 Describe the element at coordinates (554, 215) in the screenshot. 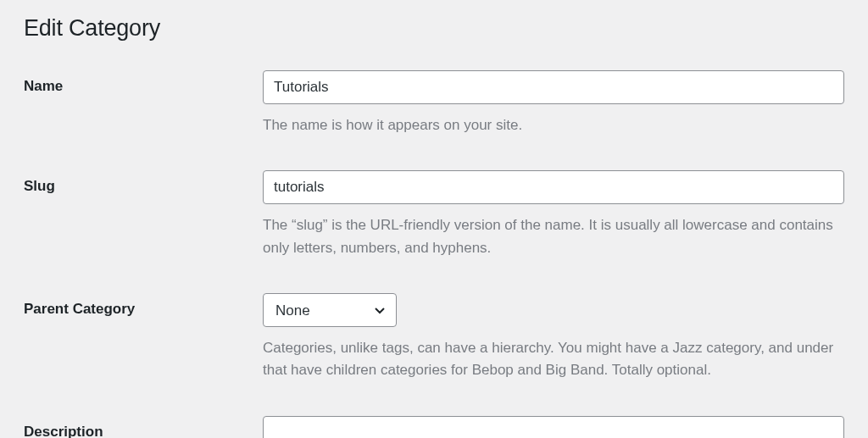

I see `slug-field: The “slug” is the URL-friendly version o…` at that location.